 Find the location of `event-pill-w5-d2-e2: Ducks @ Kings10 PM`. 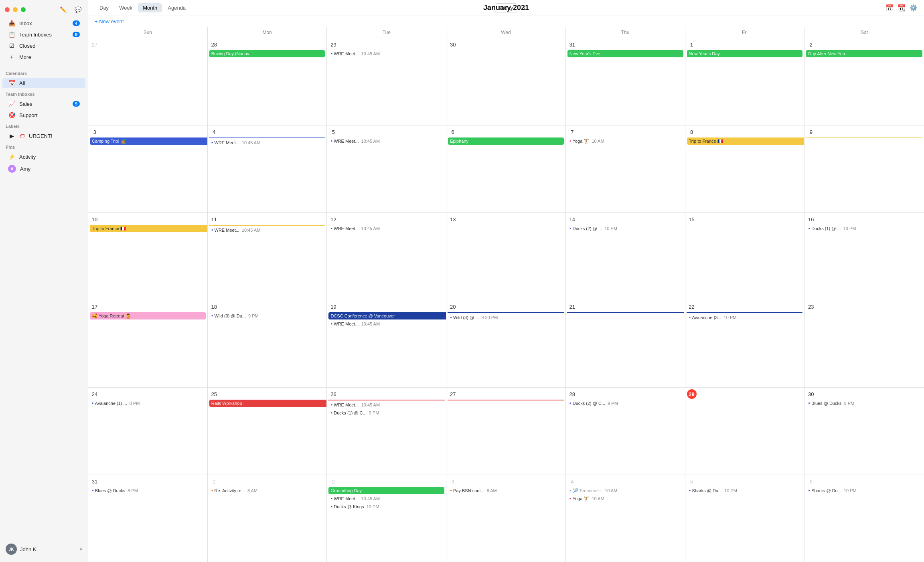

event-pill-w5-d2-e2: Ducks @ Kings10 PM is located at coordinates (387, 507).